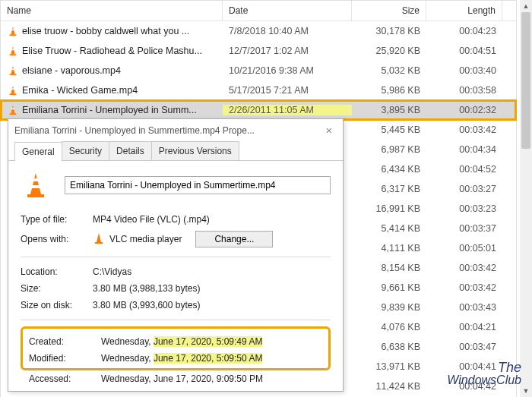  I want to click on filename-field, so click(198, 185).